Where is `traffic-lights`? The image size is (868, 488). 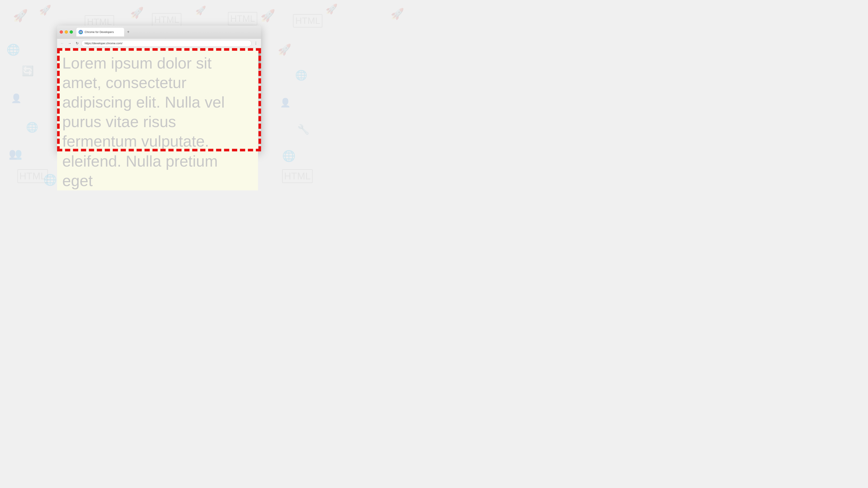
traffic-lights is located at coordinates (66, 32).